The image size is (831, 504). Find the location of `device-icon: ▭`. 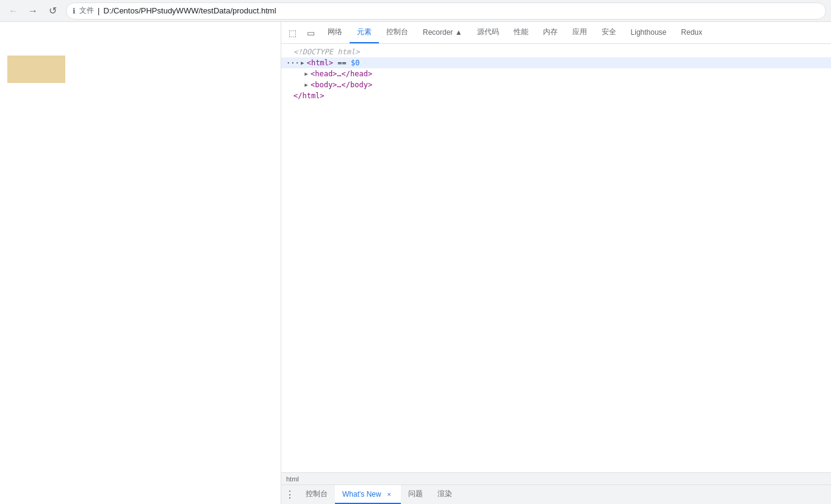

device-icon: ▭ is located at coordinates (311, 33).